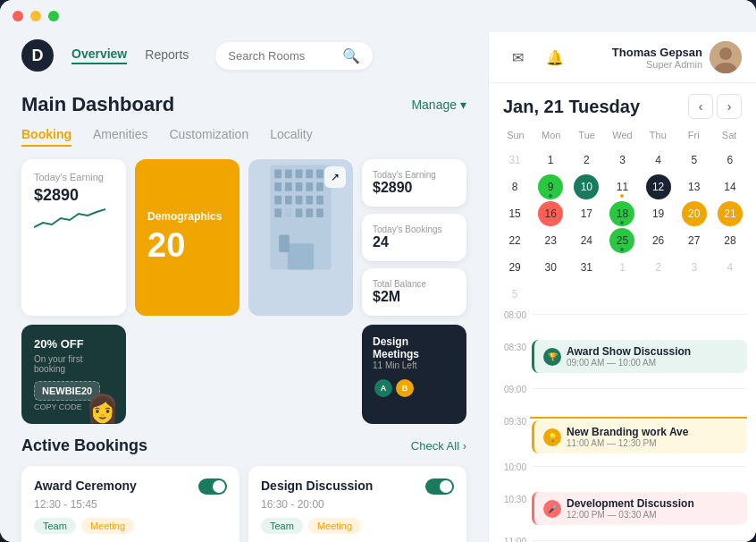 This screenshot has width=756, height=542. I want to click on event-award-show: 🏆 Award Show Discussion 09:00 AM — 10:00…, so click(640, 356).